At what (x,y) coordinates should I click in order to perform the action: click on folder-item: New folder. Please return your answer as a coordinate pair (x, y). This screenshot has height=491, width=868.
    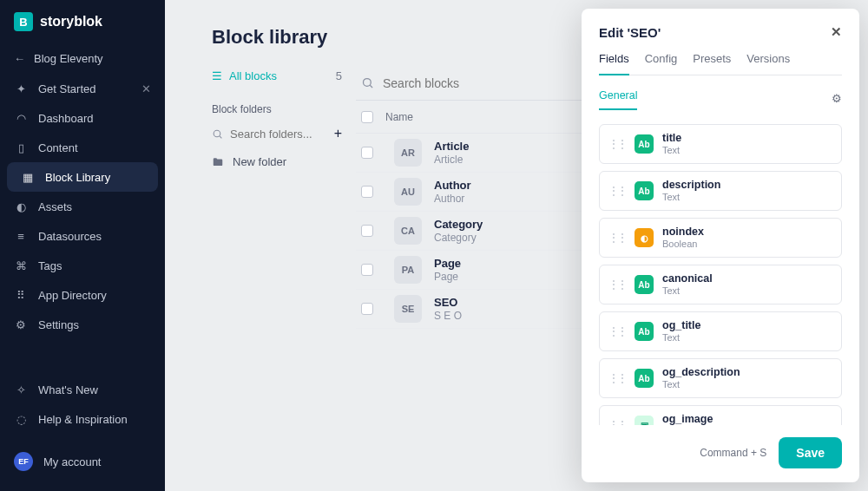
    Looking at the image, I should click on (277, 161).